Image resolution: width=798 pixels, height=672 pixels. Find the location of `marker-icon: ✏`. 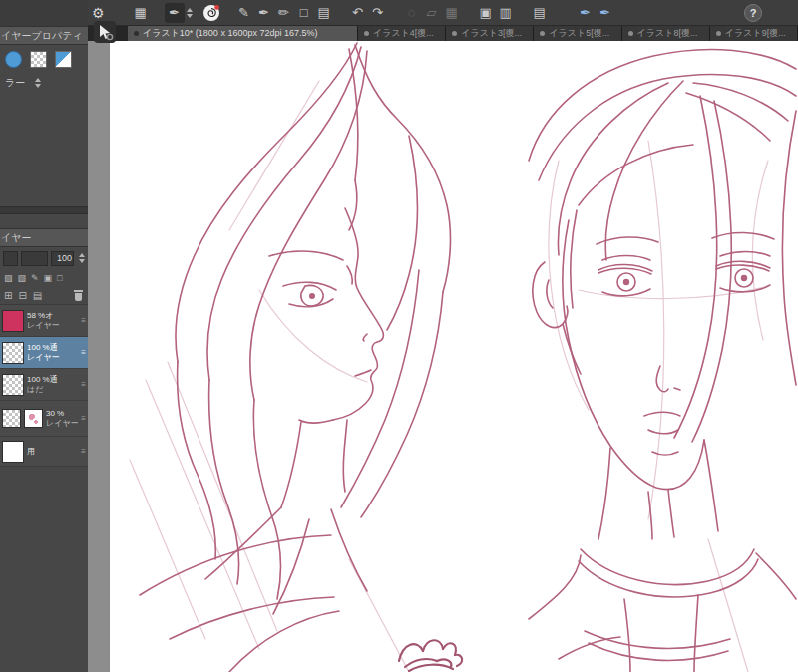

marker-icon: ✏ is located at coordinates (284, 13).